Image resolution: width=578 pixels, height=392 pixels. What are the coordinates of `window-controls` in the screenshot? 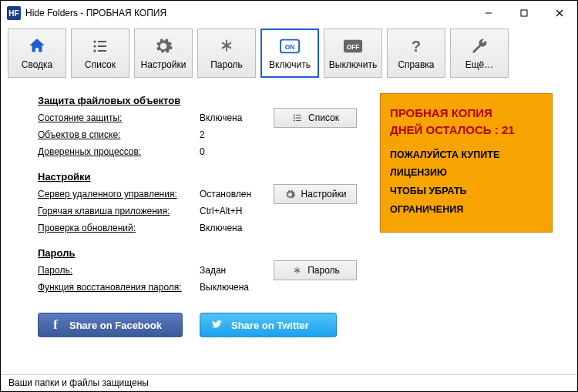 It's located at (524, 13).